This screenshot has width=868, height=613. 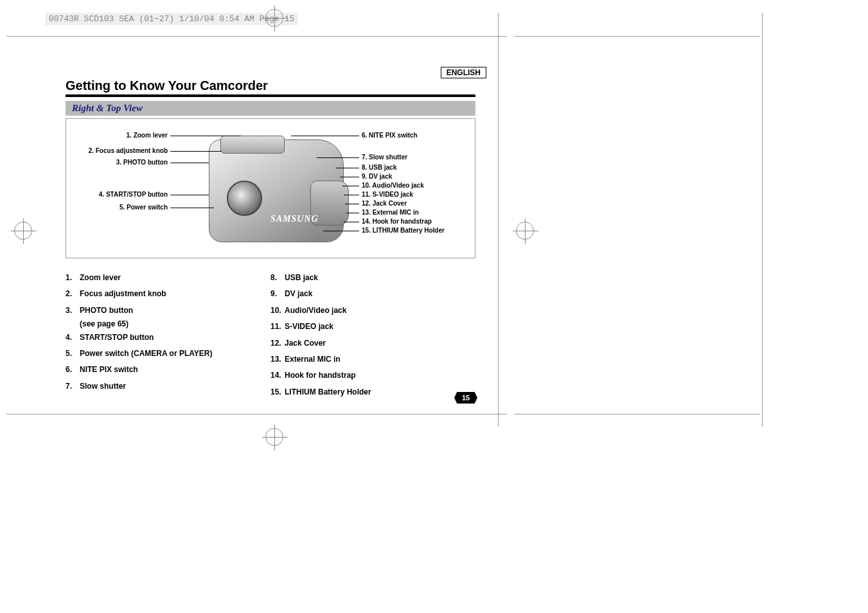 What do you see at coordinates (278, 343) in the screenshot?
I see `list-item-number: 12.` at bounding box center [278, 343].